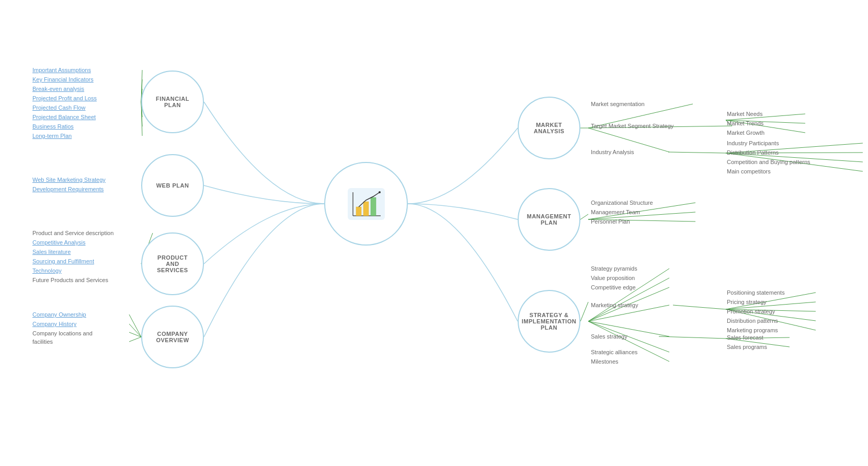 The image size is (868, 466). Describe the element at coordinates (609, 336) in the screenshot. I see `sp-item-5: Sales strategy` at that location.